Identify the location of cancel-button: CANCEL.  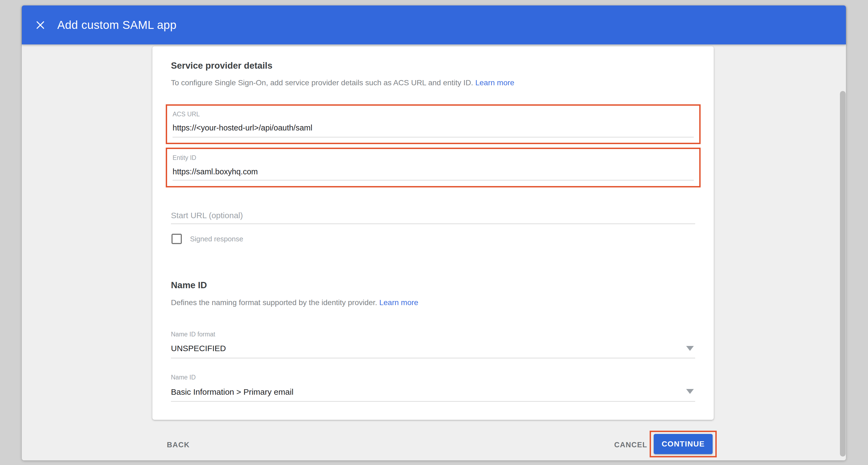
(631, 445).